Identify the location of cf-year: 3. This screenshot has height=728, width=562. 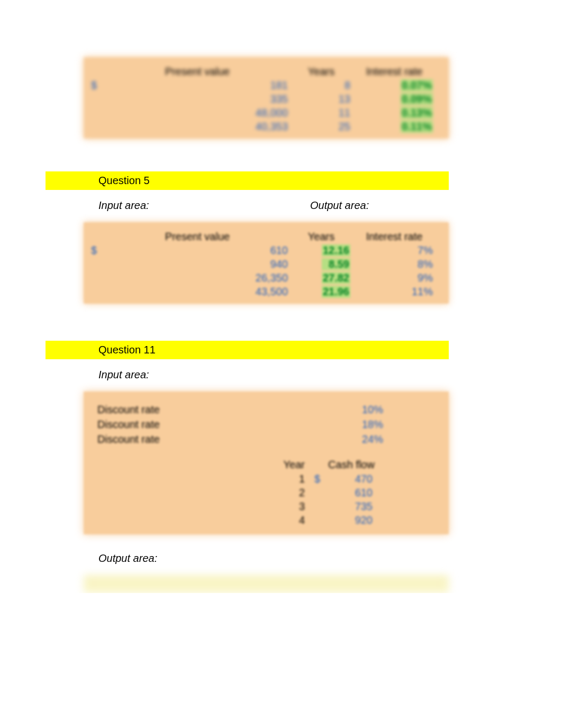
(293, 507).